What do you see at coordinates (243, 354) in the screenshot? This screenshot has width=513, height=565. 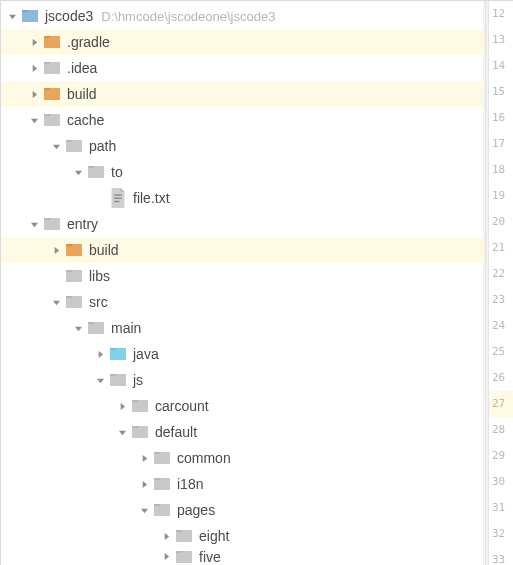 I see `tree-row: java` at bounding box center [243, 354].